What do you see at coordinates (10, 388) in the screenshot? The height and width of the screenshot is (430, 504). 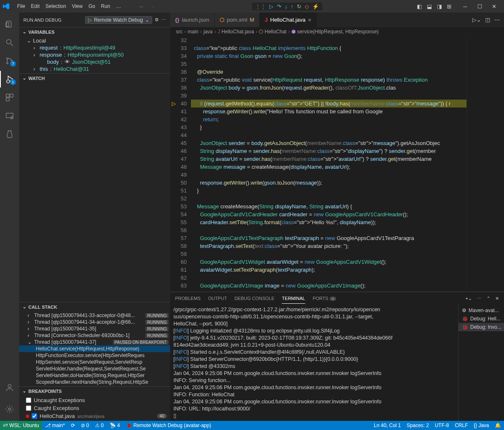 I see `activity-accounts` at bounding box center [10, 388].